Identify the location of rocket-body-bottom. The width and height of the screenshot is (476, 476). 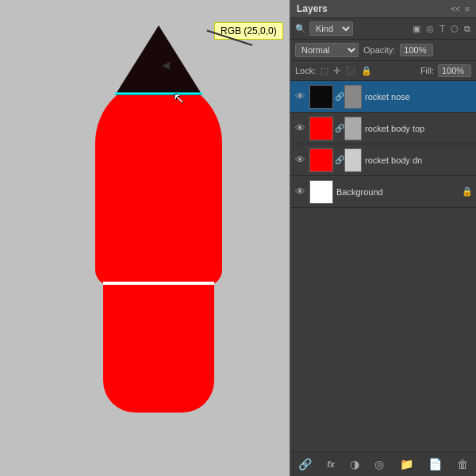
(159, 345).